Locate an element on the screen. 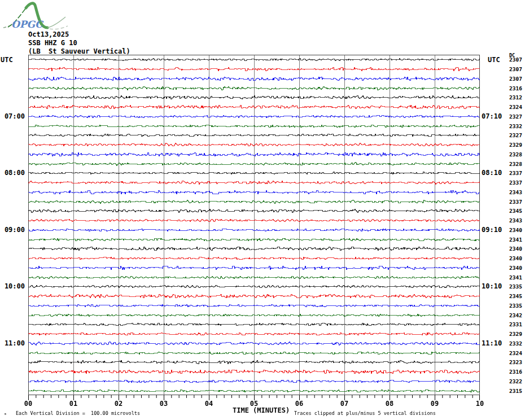 Image resolution: width=525 pixels, height=420 pixels. hour-label-right: 08:10 is located at coordinates (492, 173).